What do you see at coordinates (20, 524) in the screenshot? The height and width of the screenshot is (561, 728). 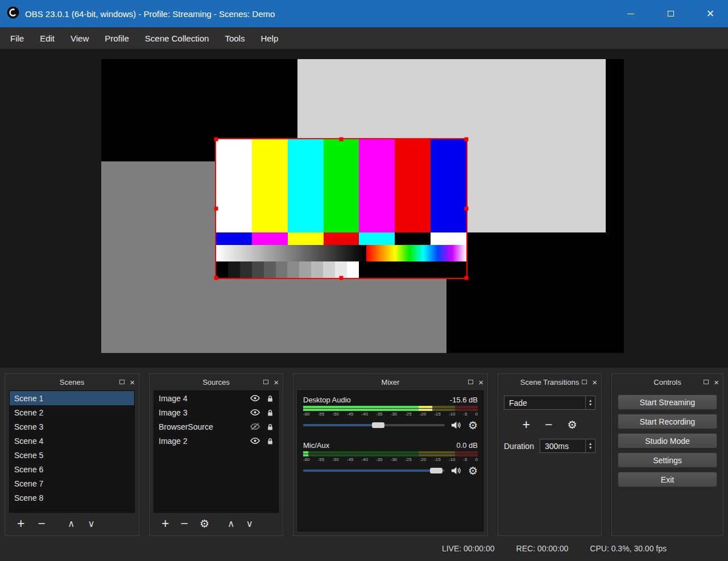 I see `add-scene-button: +` at bounding box center [20, 524].